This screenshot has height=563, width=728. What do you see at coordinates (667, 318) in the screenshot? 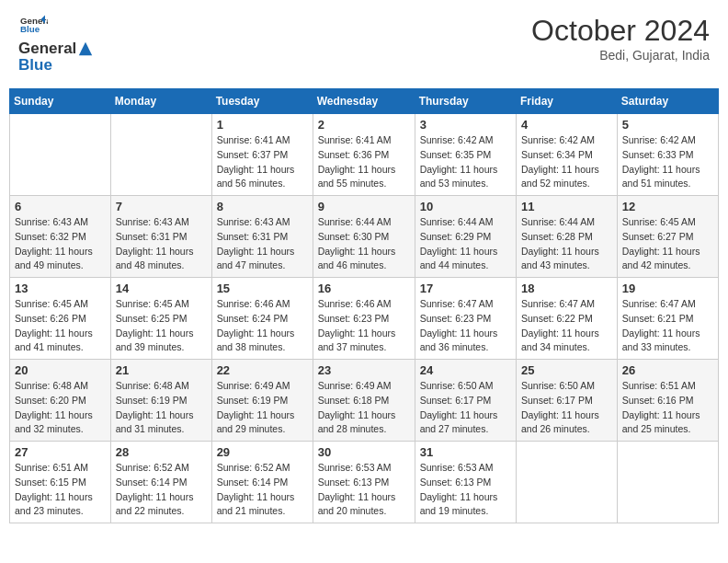
I see `calendar-day-cell: 19Sunrise: 6:47 AMSunset: 6:21 PMDayligh…` at bounding box center [667, 318].